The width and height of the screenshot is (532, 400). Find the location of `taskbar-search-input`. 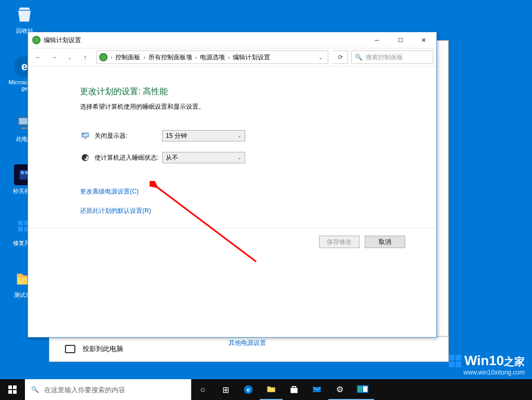

taskbar-search-input is located at coordinates (114, 390).